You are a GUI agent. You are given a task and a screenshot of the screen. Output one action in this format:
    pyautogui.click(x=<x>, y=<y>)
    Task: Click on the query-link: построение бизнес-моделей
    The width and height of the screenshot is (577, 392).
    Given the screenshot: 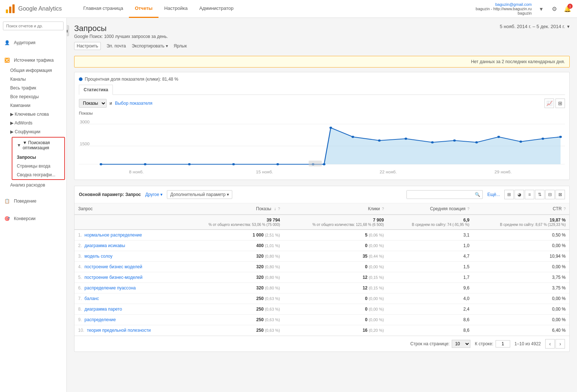 What is the action you would take?
    pyautogui.click(x=113, y=277)
    